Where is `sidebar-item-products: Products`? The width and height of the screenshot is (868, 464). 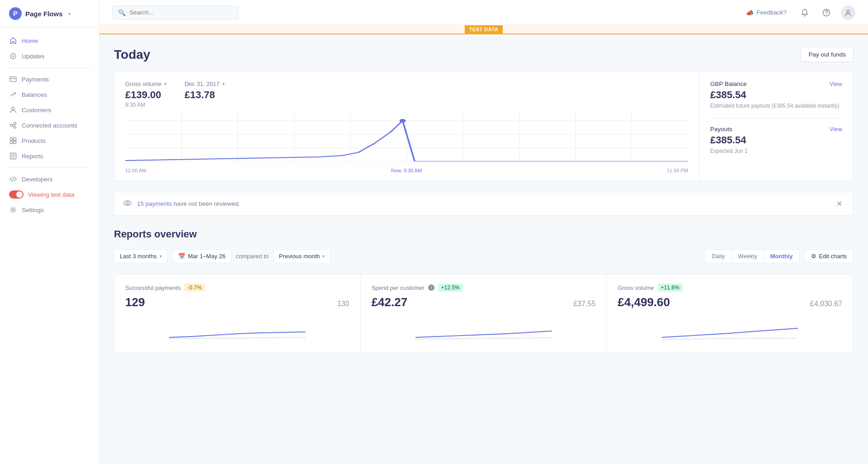
sidebar-item-products: Products is located at coordinates (50, 141).